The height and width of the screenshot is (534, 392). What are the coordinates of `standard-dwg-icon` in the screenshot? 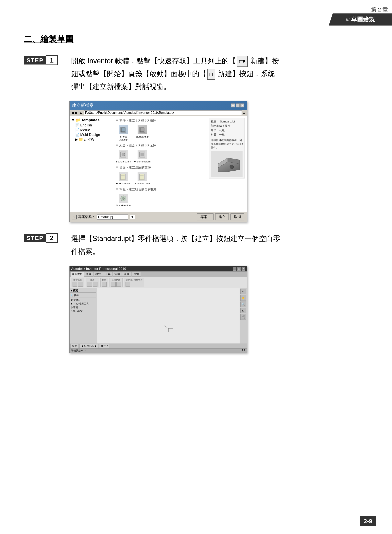 It's located at (123, 176).